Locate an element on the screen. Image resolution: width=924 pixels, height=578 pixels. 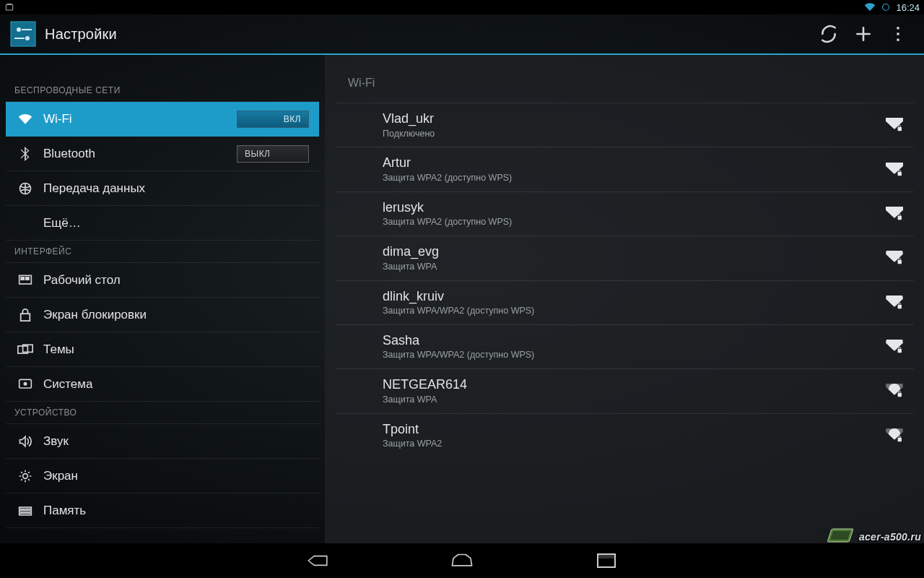
add-network-button is located at coordinates (863, 34).